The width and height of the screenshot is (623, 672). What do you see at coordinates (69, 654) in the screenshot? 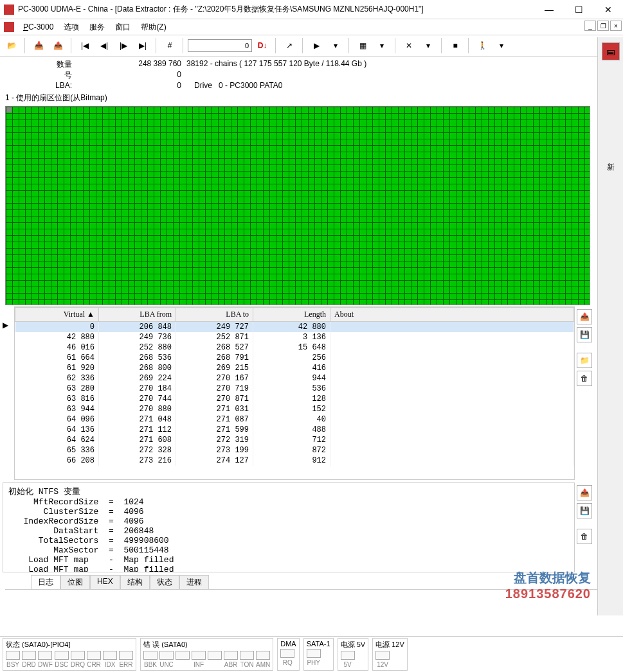
I see `status-group: 状态 (SATA0)-[PIO4]BSYDRDDWFDSCDRQCRRIDXER…` at bounding box center [69, 654].